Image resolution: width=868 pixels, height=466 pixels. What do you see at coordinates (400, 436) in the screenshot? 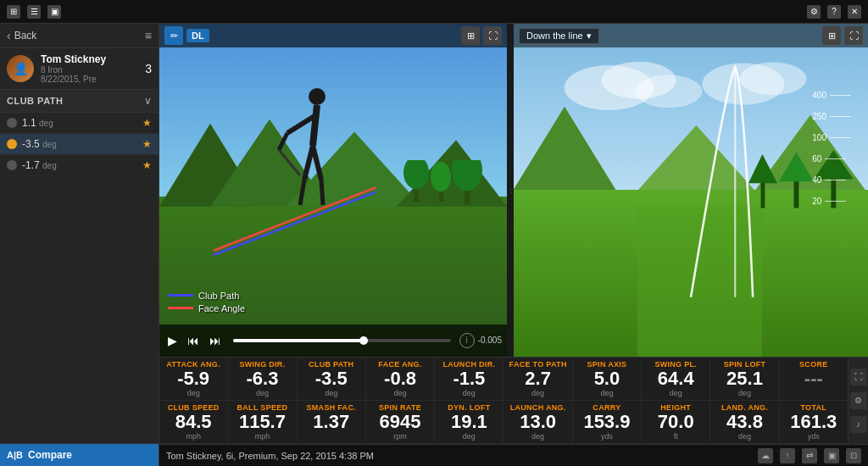
I see `spin-rate-unit: rpm` at bounding box center [400, 436].